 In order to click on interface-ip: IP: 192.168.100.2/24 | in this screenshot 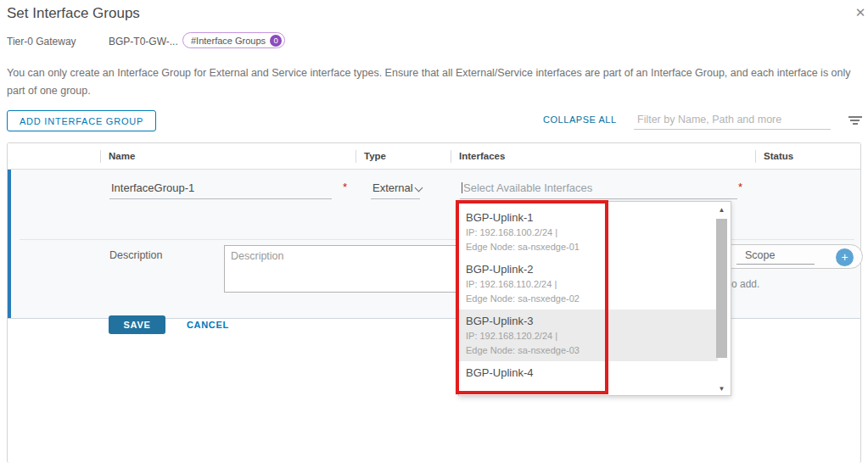, I will do `click(592, 232)`.